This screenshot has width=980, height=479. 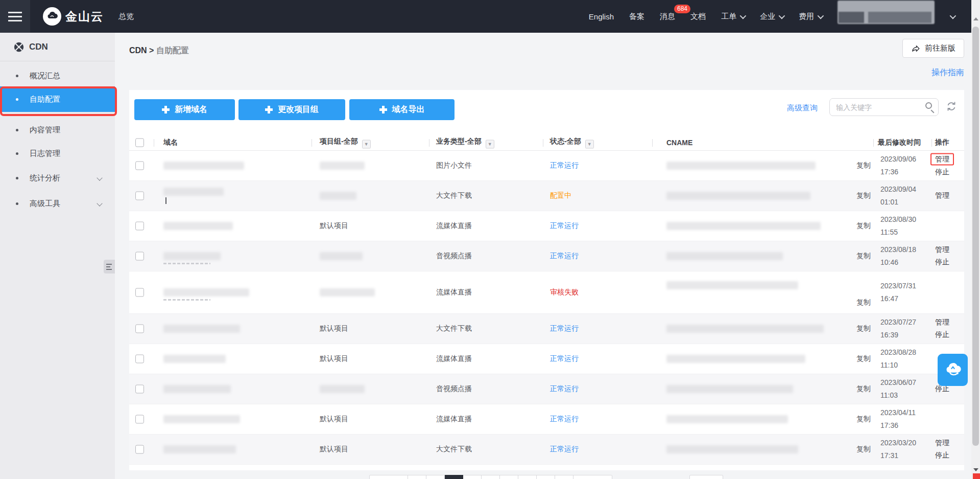 I want to click on sidebar-item-5: 高级工具, so click(x=57, y=203).